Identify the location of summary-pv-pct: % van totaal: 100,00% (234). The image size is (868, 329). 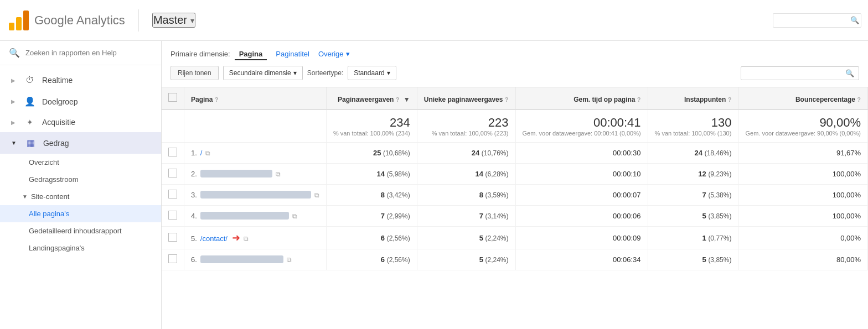
(372, 133).